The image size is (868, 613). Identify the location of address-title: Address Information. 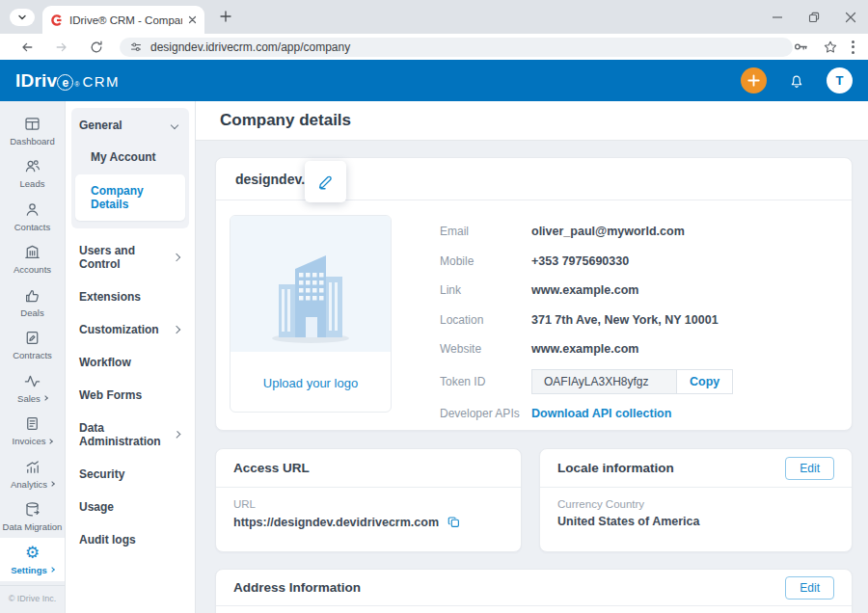
(297, 588).